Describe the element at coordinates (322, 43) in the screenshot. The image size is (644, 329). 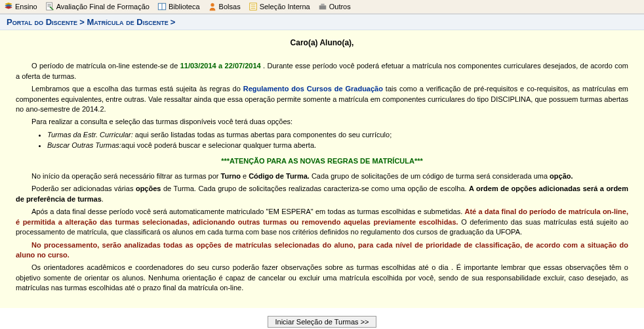
I see `greeting-heading: Caro(a) Aluno(a),` at that location.